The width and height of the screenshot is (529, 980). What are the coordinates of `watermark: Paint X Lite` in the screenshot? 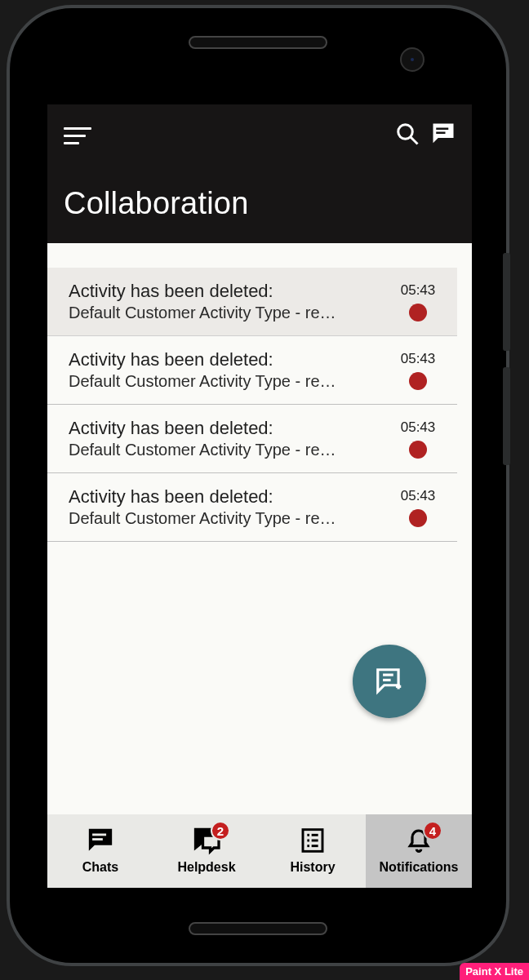 It's located at (495, 971).